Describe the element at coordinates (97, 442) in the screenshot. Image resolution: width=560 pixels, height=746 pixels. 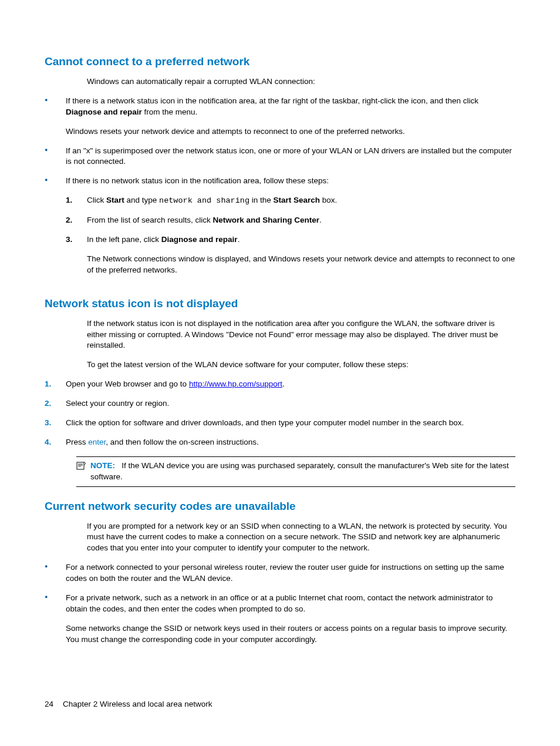
I see `key-name: enter` at that location.